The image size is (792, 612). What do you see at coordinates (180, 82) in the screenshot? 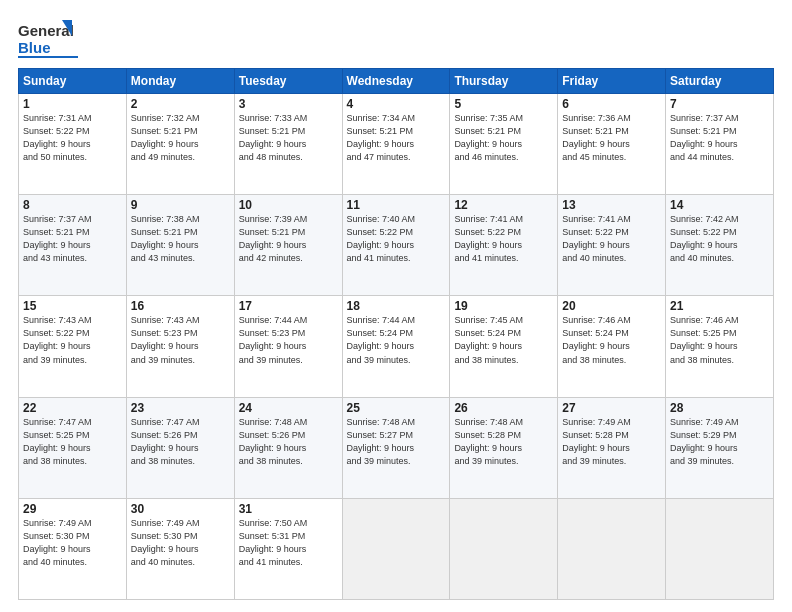
I see `calendar-header-monday: Monday` at bounding box center [180, 82].